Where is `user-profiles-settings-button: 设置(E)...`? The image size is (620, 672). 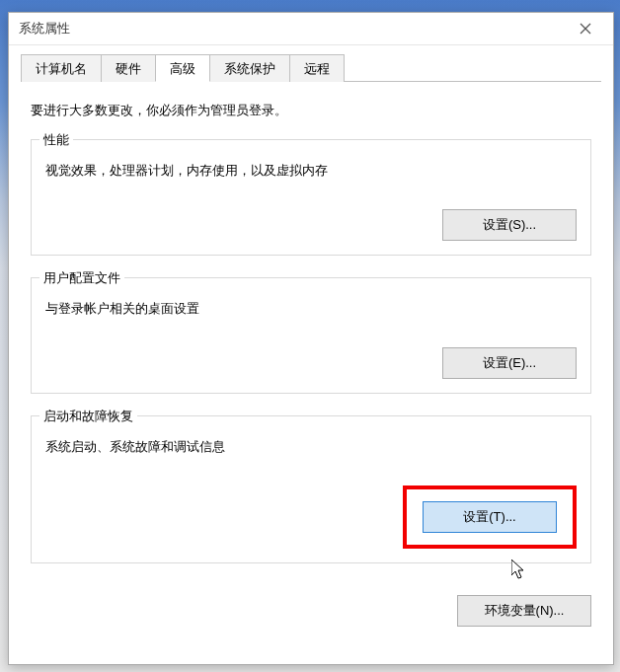 user-profiles-settings-button: 设置(E)... is located at coordinates (509, 363).